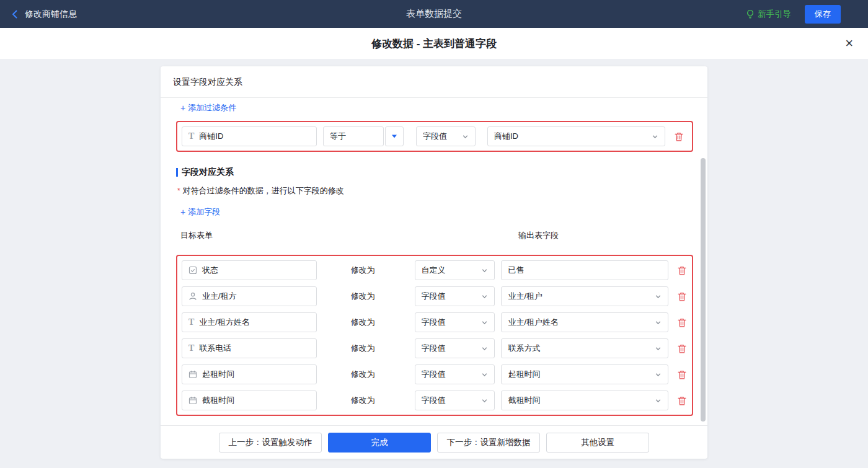 The image size is (868, 468). Describe the element at coordinates (249, 374) in the screenshot. I see `target-field-input: 起租时间` at that location.